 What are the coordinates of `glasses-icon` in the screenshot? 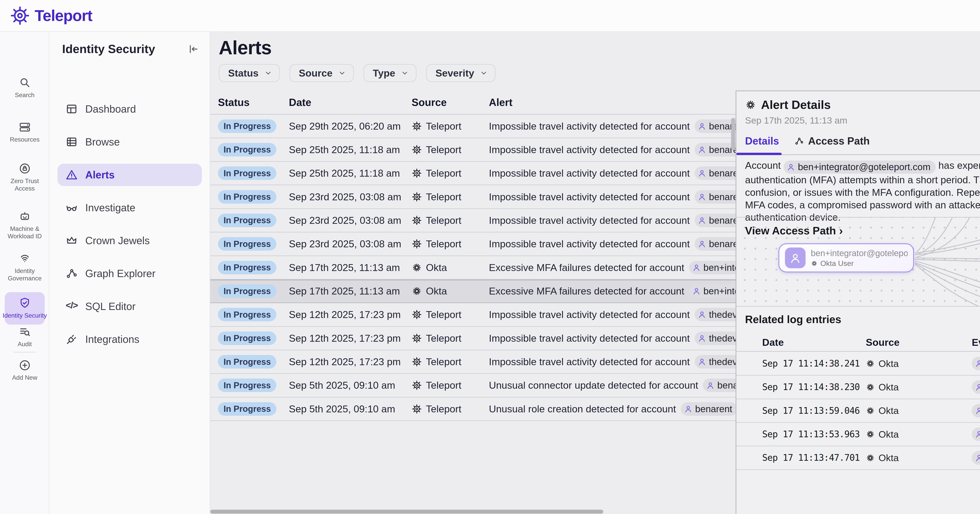 It's located at (72, 208).